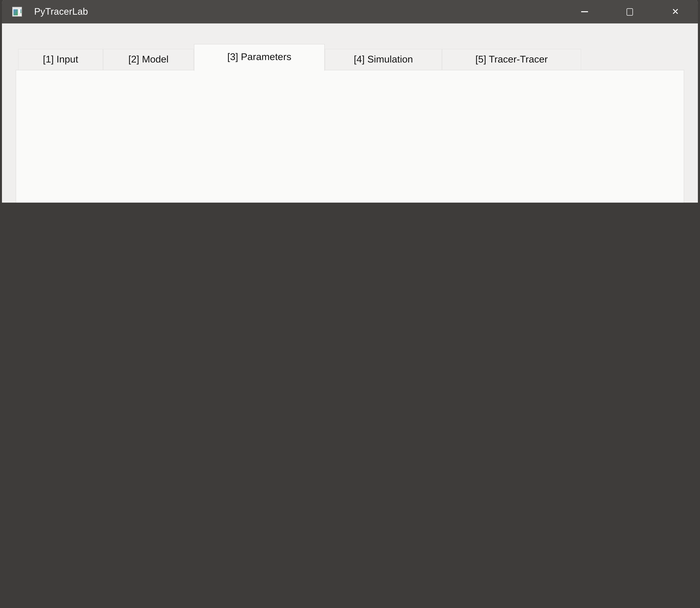 This screenshot has height=608, width=700. I want to click on close-icon: ✕, so click(675, 12).